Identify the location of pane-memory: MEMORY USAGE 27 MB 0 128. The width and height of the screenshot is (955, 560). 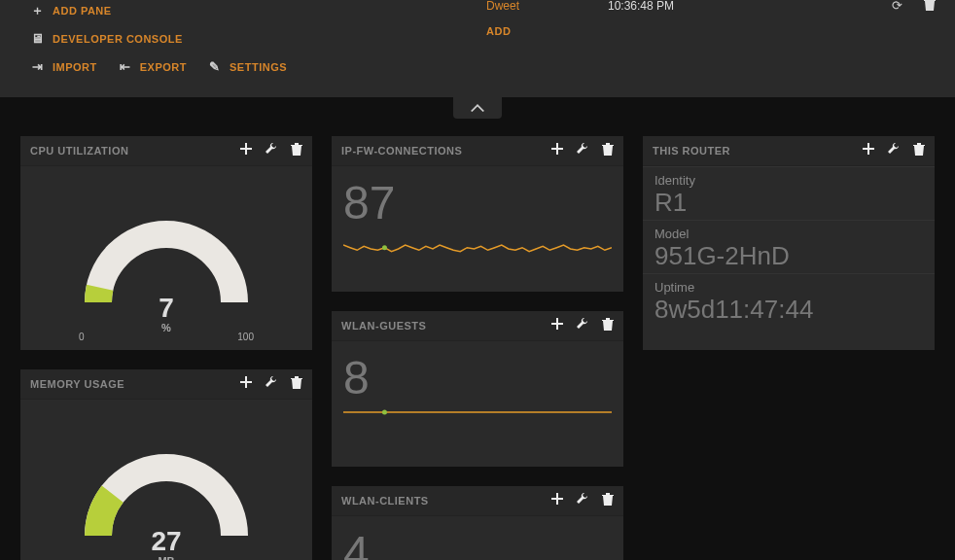
(166, 465).